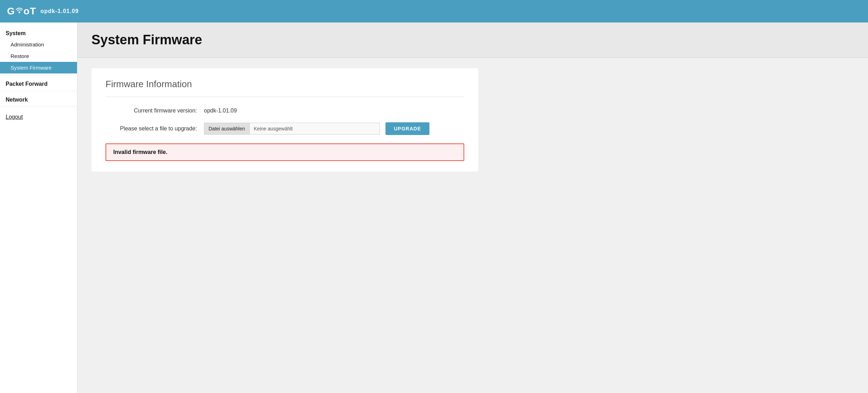 This screenshot has height=393, width=868. Describe the element at coordinates (220, 111) in the screenshot. I see `firmware-version-value: opdk-1.01.09` at that location.